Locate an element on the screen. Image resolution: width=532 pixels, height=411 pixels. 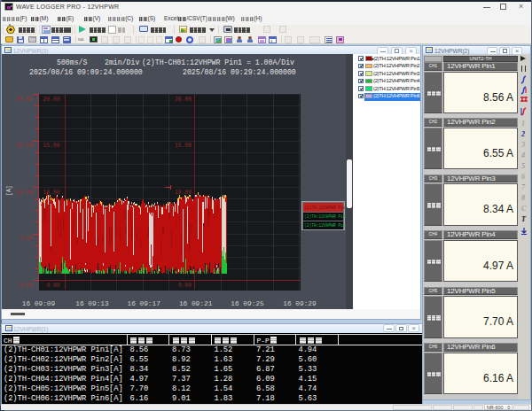
svg-text: 16 09:21 is located at coordinates (196, 304).